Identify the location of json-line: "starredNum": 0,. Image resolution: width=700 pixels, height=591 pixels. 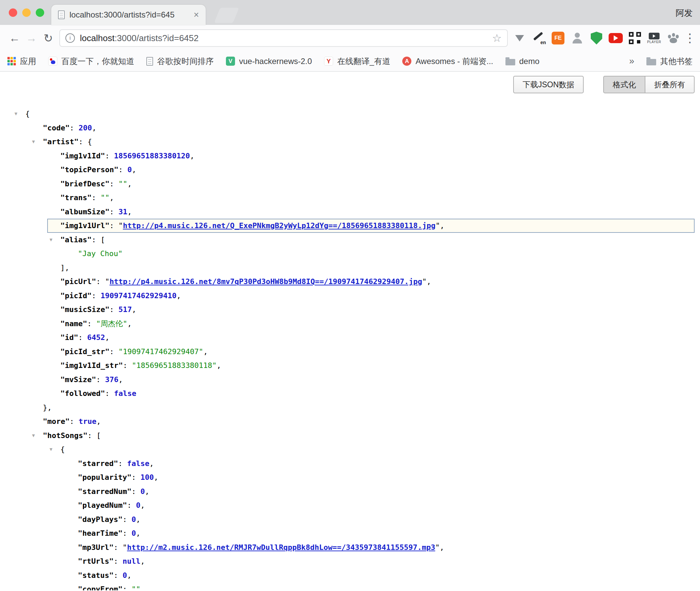
(350, 492).